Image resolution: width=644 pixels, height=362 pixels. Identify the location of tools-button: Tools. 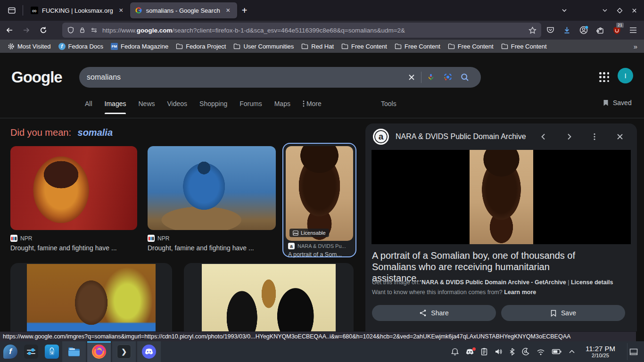
(388, 104).